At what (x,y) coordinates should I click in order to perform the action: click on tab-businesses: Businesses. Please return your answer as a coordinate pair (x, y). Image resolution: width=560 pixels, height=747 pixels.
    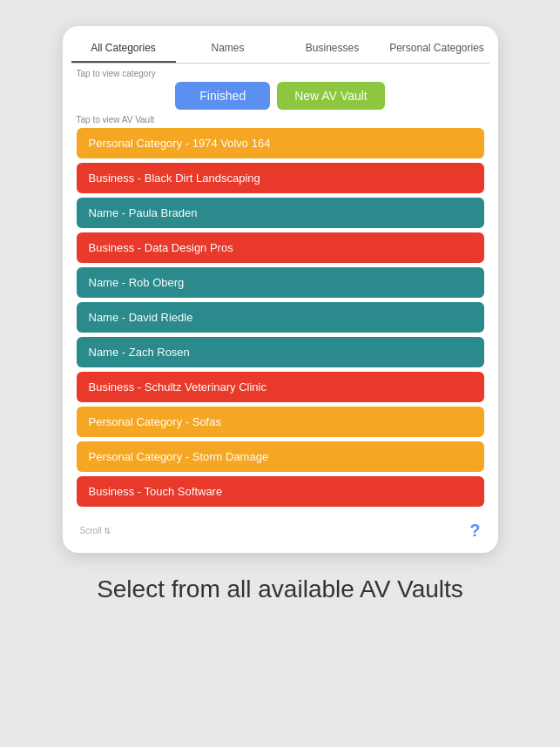
    Looking at the image, I should click on (333, 49).